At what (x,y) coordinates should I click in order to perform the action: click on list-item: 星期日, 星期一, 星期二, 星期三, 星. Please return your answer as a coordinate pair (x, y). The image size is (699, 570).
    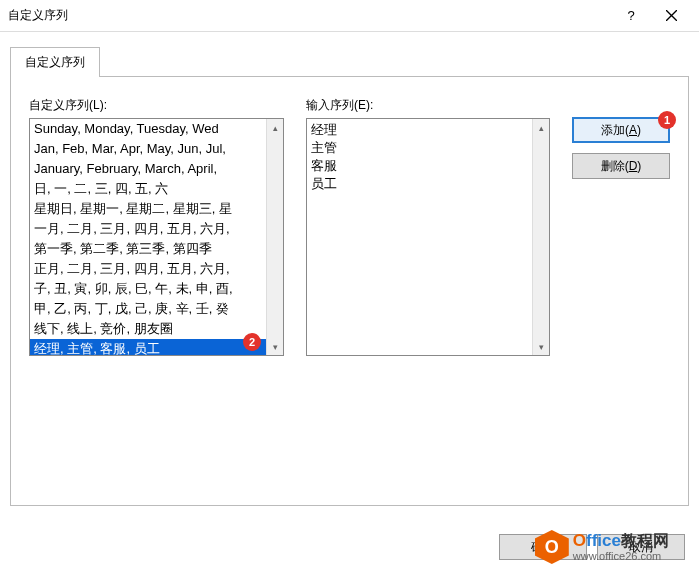
    Looking at the image, I should click on (148, 209).